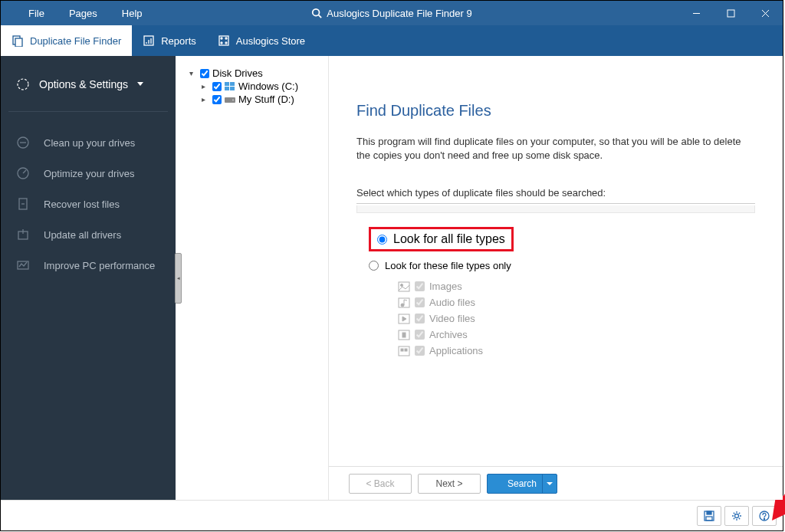  What do you see at coordinates (23, 265) in the screenshot?
I see `performance-icon` at bounding box center [23, 265].